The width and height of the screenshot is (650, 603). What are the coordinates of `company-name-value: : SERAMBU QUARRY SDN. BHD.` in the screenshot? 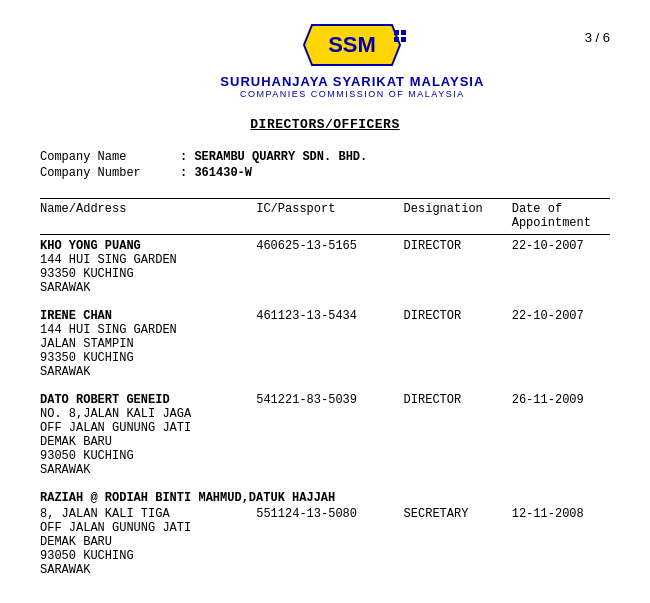 It's located at (274, 157).